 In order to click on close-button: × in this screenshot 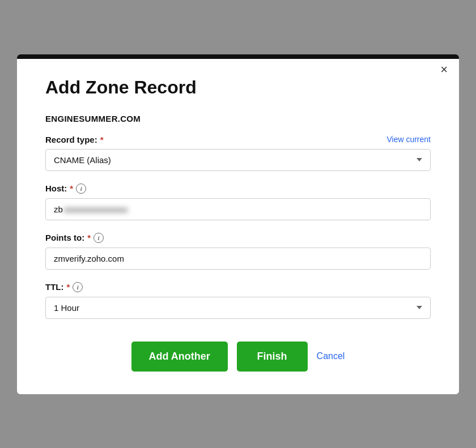, I will do `click(444, 70)`.